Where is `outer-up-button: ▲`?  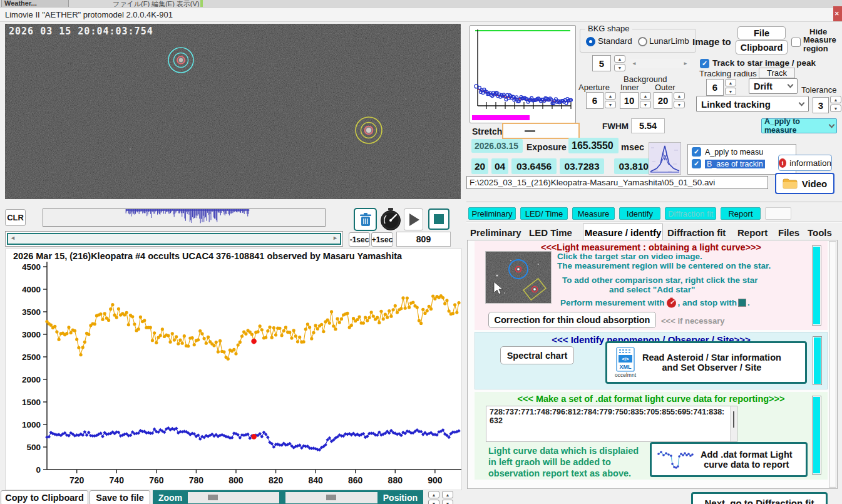
outer-up-button: ▲ is located at coordinates (679, 96).